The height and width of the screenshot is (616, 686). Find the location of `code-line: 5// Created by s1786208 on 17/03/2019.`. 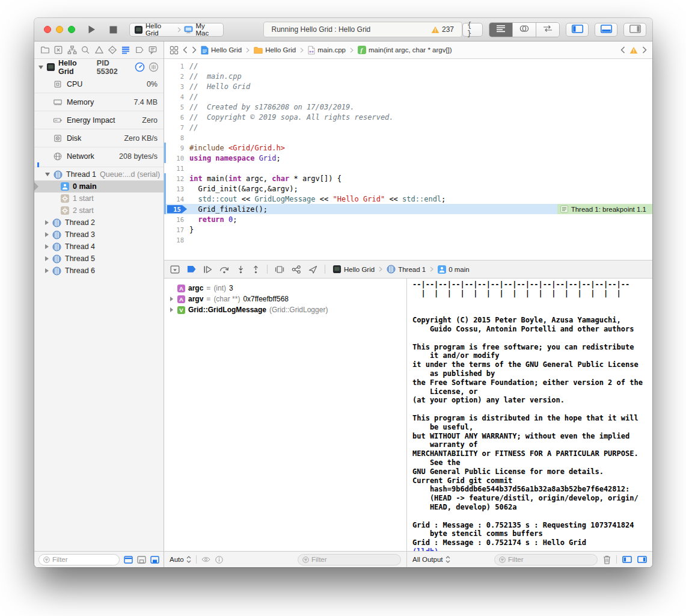

code-line: 5// Created by s1786208 on 17/03/2019. is located at coordinates (408, 107).